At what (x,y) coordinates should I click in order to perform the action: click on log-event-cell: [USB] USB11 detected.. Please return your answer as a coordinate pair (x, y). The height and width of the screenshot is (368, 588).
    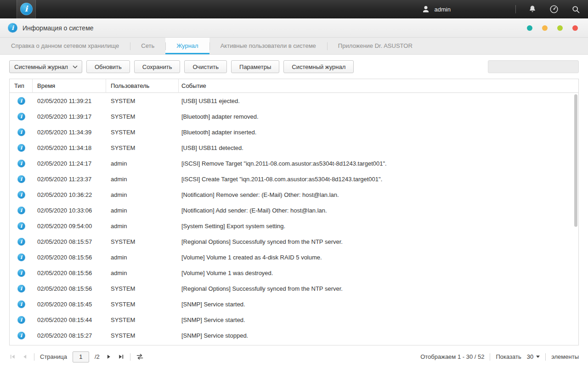
    Looking at the image, I should click on (379, 148).